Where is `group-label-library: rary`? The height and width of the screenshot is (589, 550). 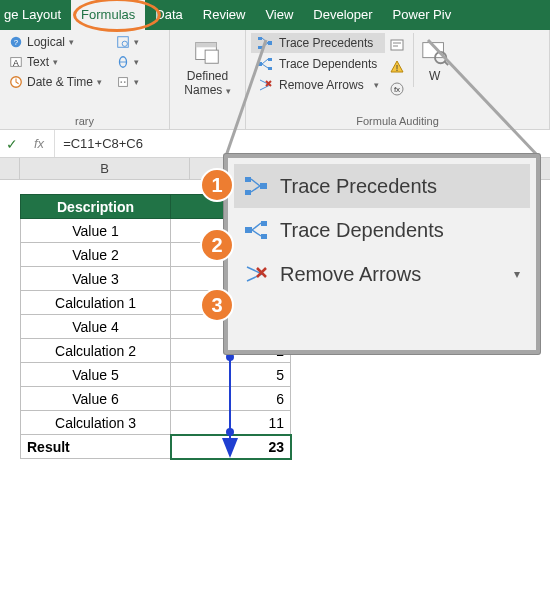
group-label-library: rary is located at coordinates (84, 122).